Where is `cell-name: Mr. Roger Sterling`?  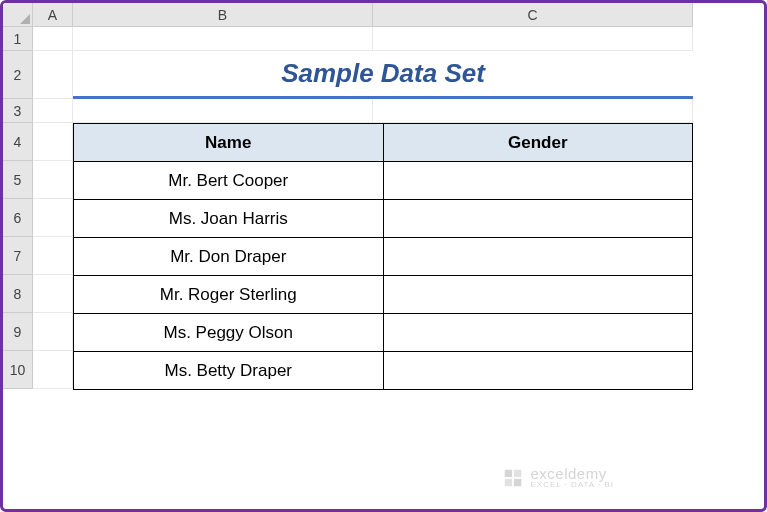
cell-name: Mr. Roger Sterling is located at coordinates (229, 295).